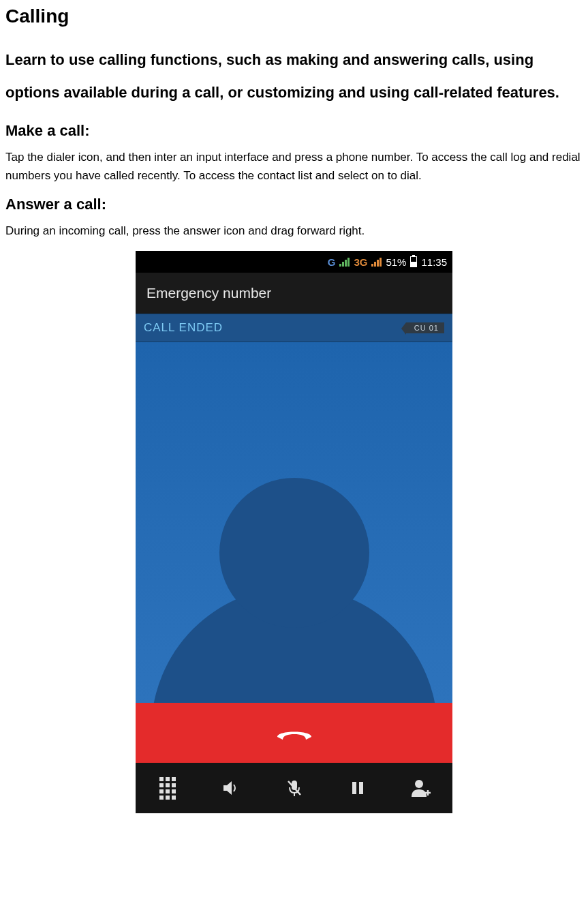 This screenshot has width=588, height=908. I want to click on phone-hangup-icon, so click(294, 733).